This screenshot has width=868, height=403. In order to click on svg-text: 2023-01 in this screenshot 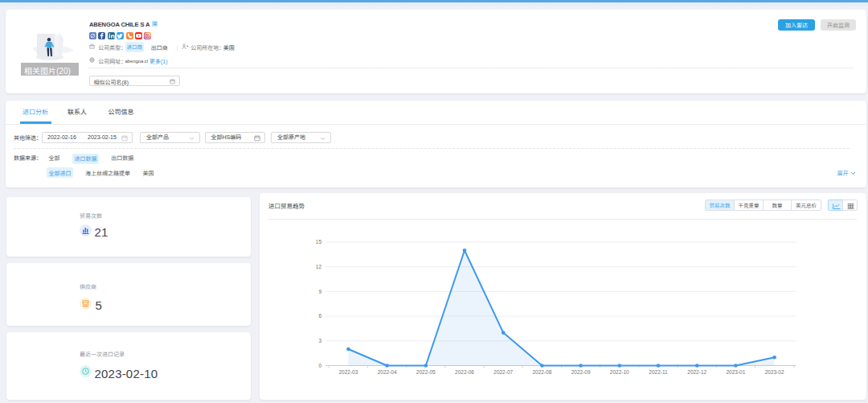, I will do `click(735, 372)`.